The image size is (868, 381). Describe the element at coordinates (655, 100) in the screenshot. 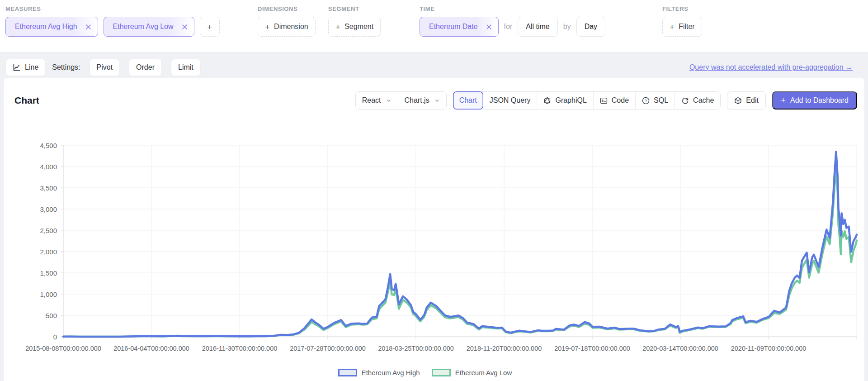

I see `tab-sql: ?SQL` at that location.